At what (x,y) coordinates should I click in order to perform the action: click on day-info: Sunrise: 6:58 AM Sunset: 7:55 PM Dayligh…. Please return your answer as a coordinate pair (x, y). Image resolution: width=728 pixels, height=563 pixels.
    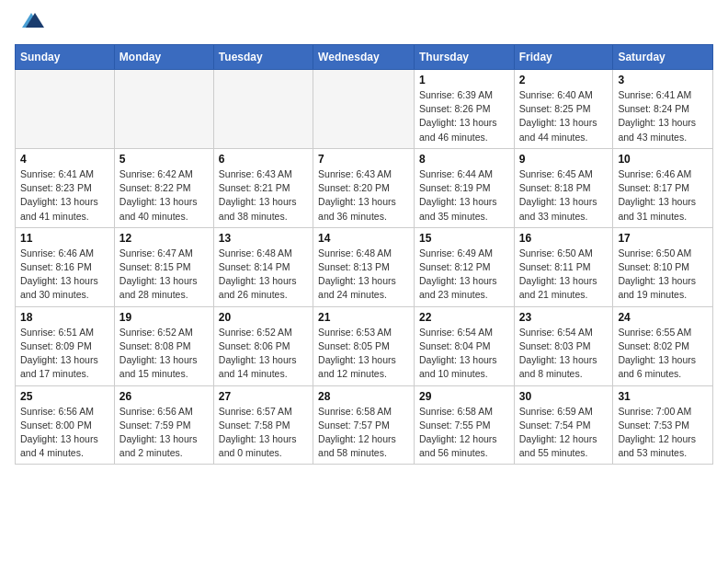
    Looking at the image, I should click on (464, 432).